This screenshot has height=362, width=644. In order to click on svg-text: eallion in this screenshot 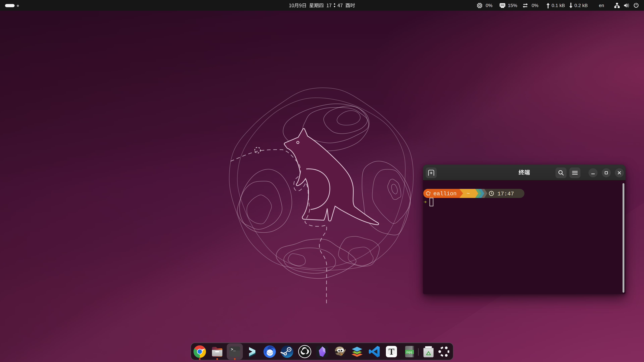, I will do `click(445, 194)`.